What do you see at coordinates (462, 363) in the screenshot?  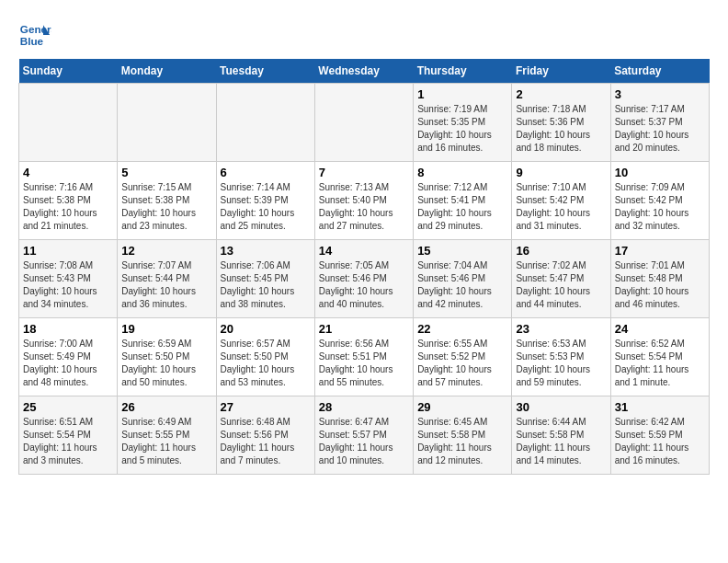 I see `day-info: Sunrise: 6:55 AM Sunset: 5:52 PM Dayligh…` at bounding box center [462, 363].